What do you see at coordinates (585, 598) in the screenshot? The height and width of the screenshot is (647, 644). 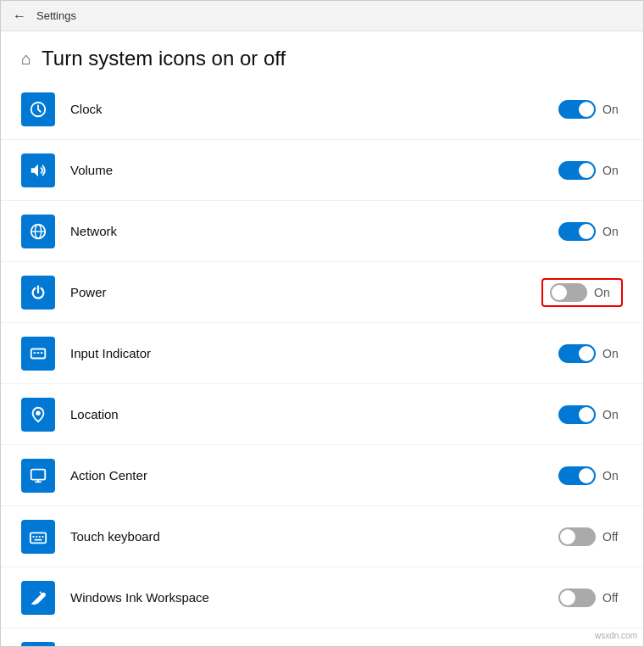 I see `windows-ink-toggle-area: Off` at bounding box center [585, 598].